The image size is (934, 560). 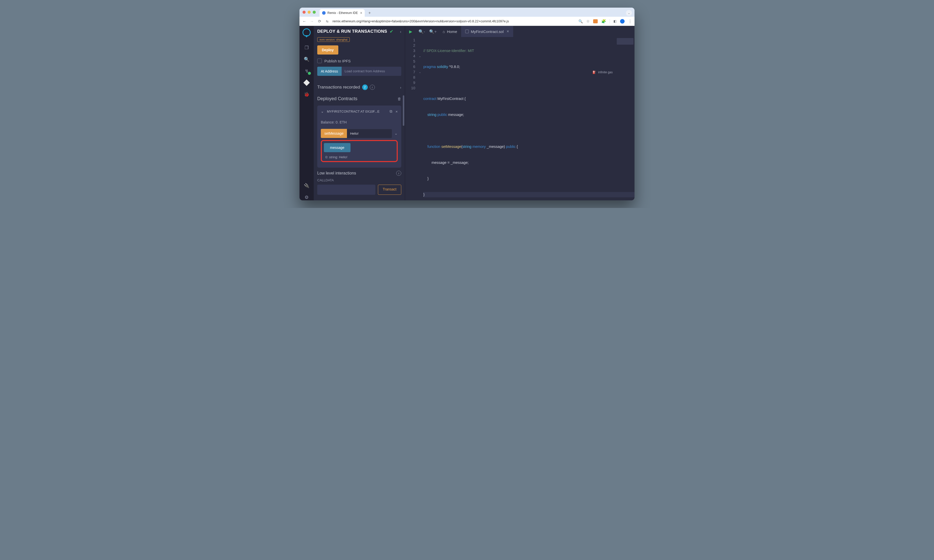 What do you see at coordinates (329, 71) in the screenshot?
I see `at-address-button: At Address` at bounding box center [329, 71].